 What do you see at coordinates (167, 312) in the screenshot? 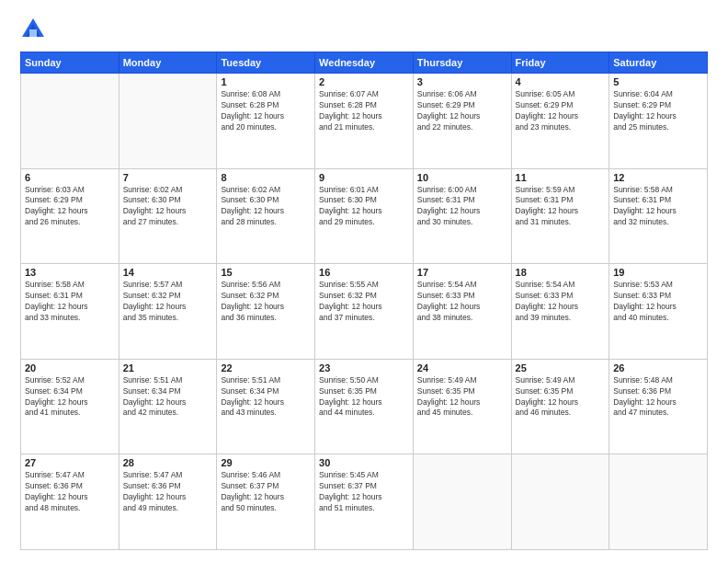
I see `calendar-cell: 14Sunrise: 5:57 AM Sunset: 6:32 PM Dayli…` at bounding box center [167, 312].